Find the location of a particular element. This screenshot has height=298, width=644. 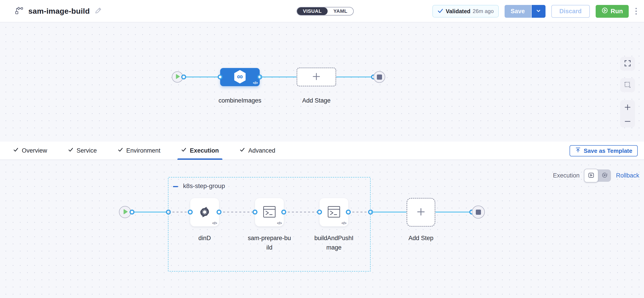

multi-select-button is located at coordinates (628, 85).